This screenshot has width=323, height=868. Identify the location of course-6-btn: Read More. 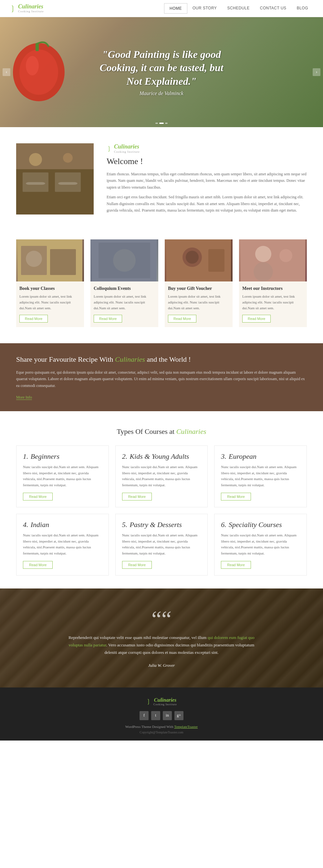
(236, 565).